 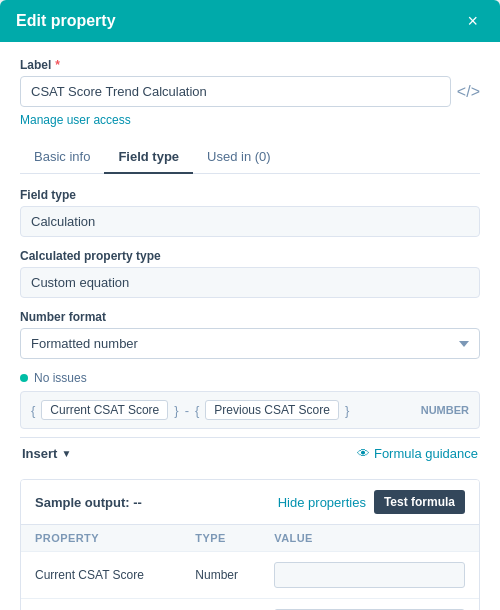 What do you see at coordinates (250, 453) in the screenshot?
I see `formula-actions: Insert ▼ 👁 Formula guidance` at bounding box center [250, 453].